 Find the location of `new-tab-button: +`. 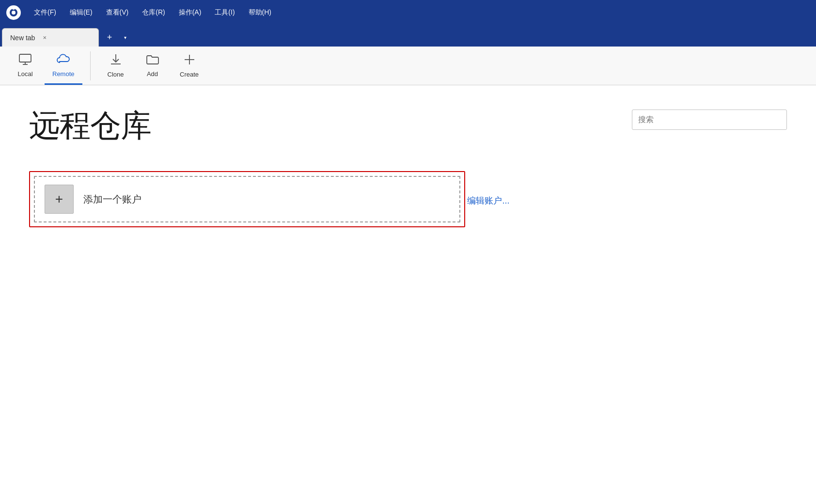

new-tab-button: + is located at coordinates (110, 37).